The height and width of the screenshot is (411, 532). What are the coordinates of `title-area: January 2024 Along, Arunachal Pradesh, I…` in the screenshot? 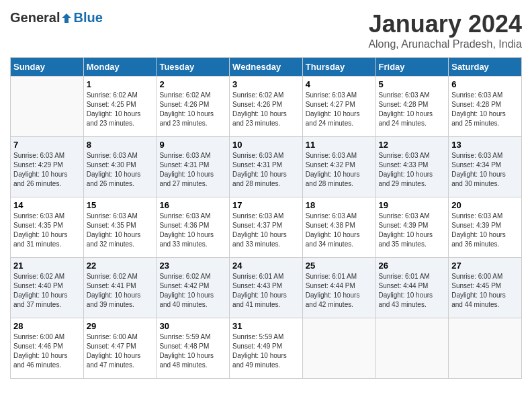 It's located at (445, 30).